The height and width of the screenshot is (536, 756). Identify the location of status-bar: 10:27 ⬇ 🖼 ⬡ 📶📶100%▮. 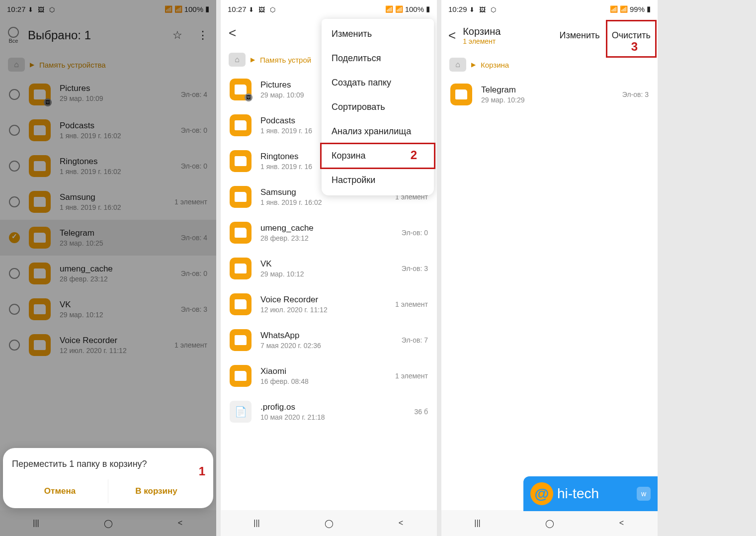
(329, 9).